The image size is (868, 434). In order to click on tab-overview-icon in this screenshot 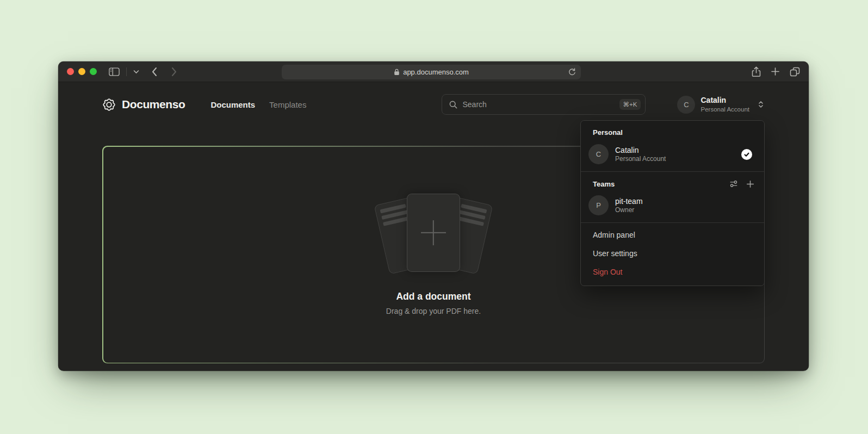, I will do `click(795, 72)`.